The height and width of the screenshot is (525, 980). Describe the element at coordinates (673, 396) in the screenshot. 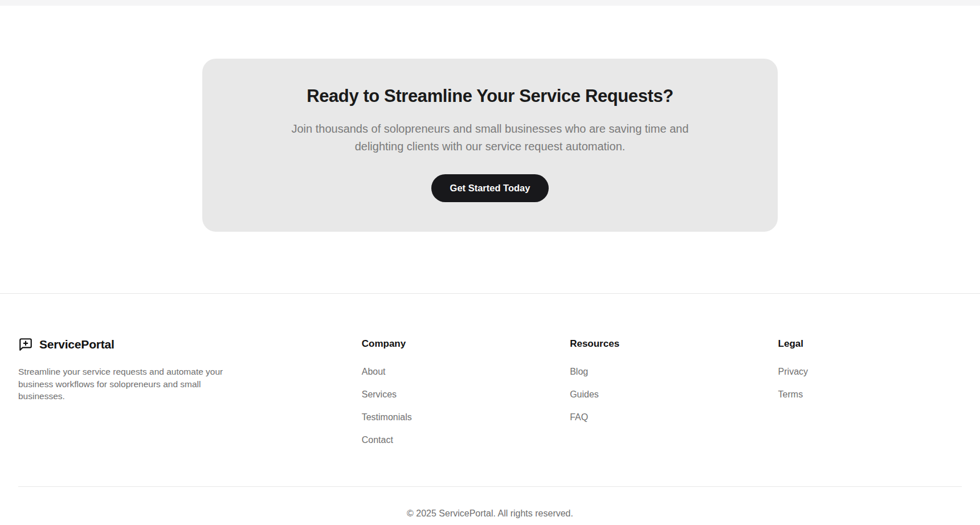

I see `footer-column-resources: Resources Blog Guides FAQ` at that location.